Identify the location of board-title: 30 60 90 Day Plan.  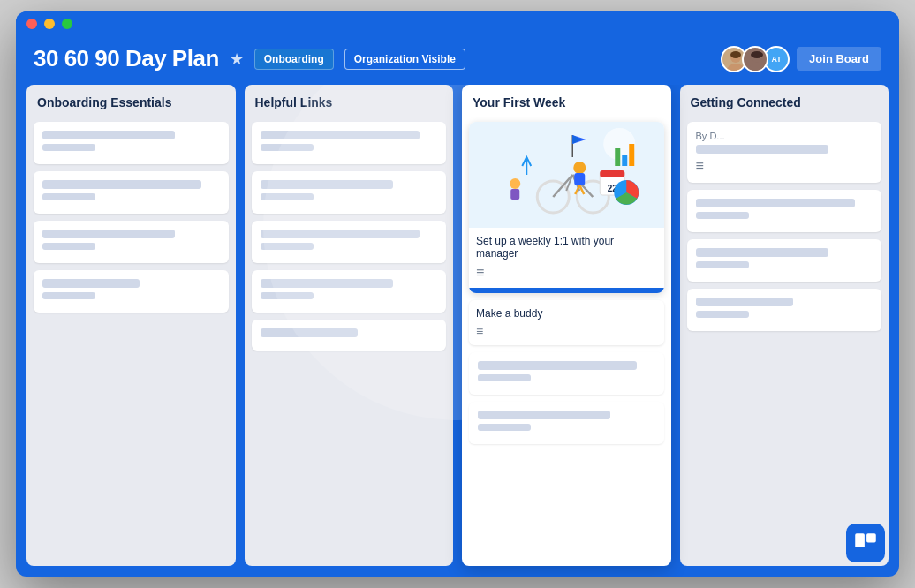
(126, 58).